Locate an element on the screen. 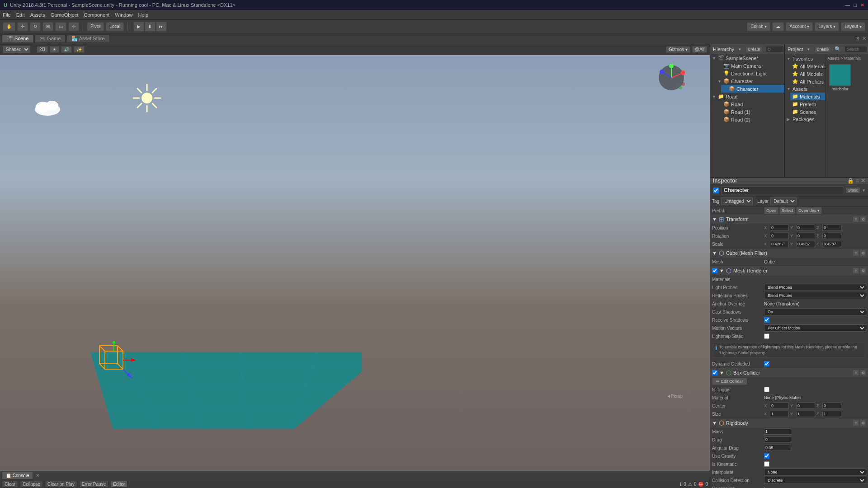 The width and height of the screenshot is (868, 488). all-prefabs-item: ⭐ All Prefabs is located at coordinates (807, 81).